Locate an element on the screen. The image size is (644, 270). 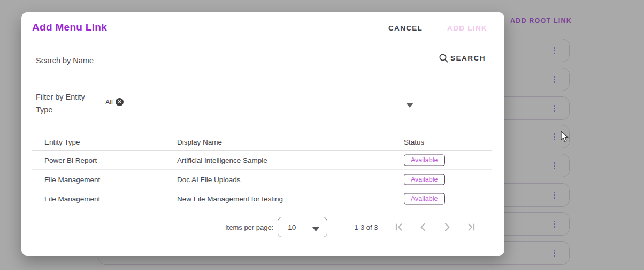
table-row: File Management Doc AI File Uploads Avai… is located at coordinates (262, 179).